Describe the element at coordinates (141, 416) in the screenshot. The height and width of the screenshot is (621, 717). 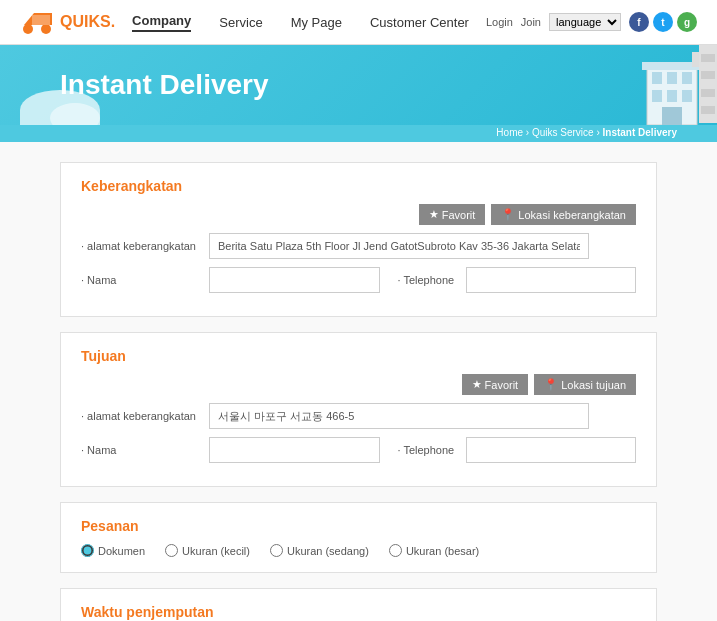
I see `alamat-label-t: · alamat keberangkatan` at that location.